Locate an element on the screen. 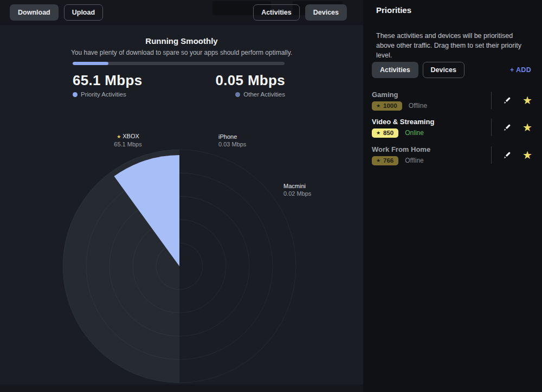 This screenshot has width=542, height=392. activities-view-button: Activities is located at coordinates (276, 12).